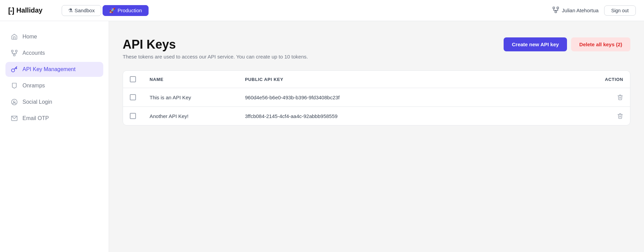  What do you see at coordinates (614, 97) in the screenshot?
I see `row1-action` at bounding box center [614, 97].